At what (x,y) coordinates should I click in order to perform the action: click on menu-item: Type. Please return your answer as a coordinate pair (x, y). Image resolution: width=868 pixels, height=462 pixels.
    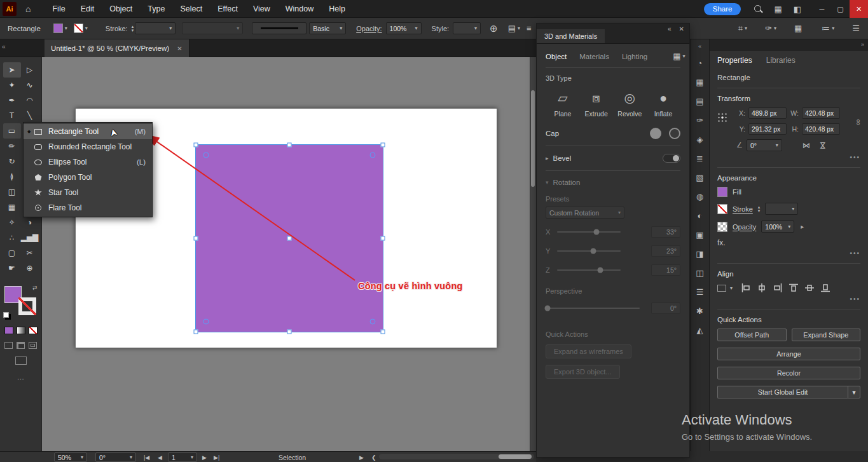
    Looking at the image, I should click on (156, 9).